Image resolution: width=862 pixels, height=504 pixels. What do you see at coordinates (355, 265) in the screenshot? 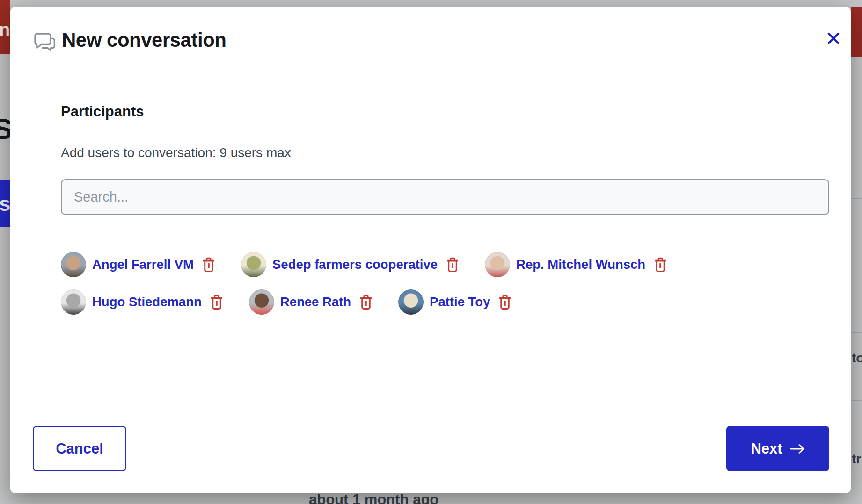
I see `participant-name-link: Sedep farmers cooperative` at bounding box center [355, 265].